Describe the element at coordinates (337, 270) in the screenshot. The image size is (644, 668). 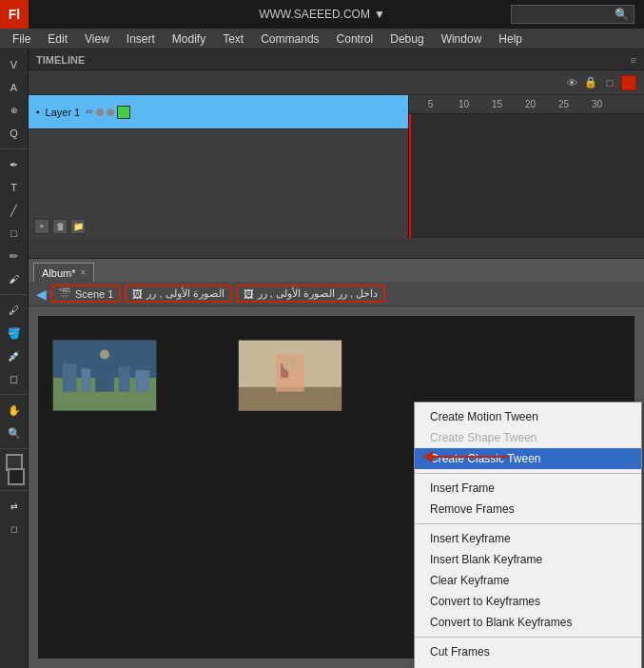
I see `scene-tabs: Album* ×` at that location.